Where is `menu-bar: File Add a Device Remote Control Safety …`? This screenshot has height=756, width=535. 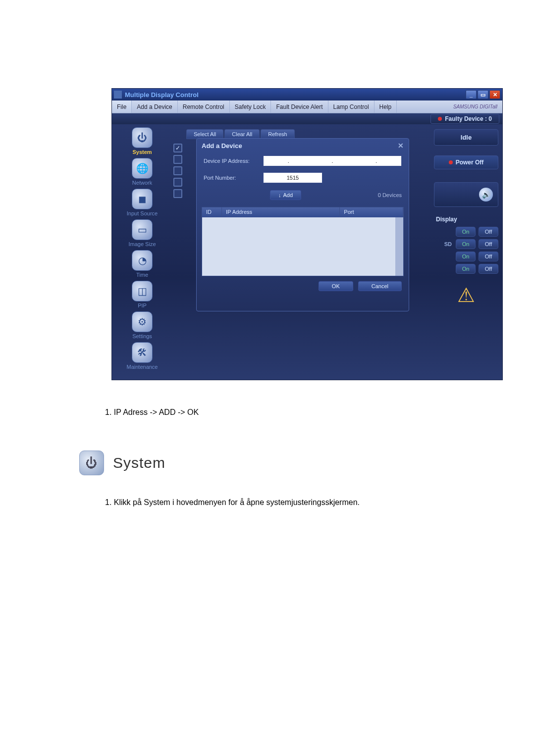
menu-bar: File Add a Device Remote Control Safety … is located at coordinates (307, 107).